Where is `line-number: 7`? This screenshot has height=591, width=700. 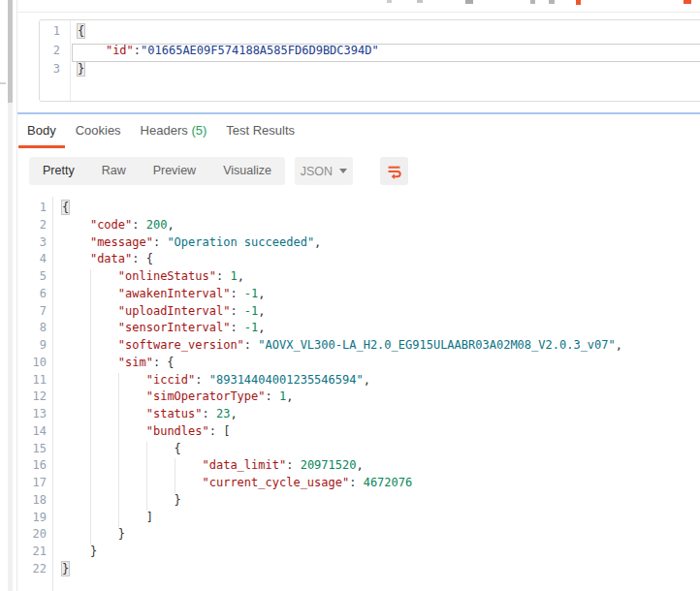
line-number: 7 is located at coordinates (36, 313).